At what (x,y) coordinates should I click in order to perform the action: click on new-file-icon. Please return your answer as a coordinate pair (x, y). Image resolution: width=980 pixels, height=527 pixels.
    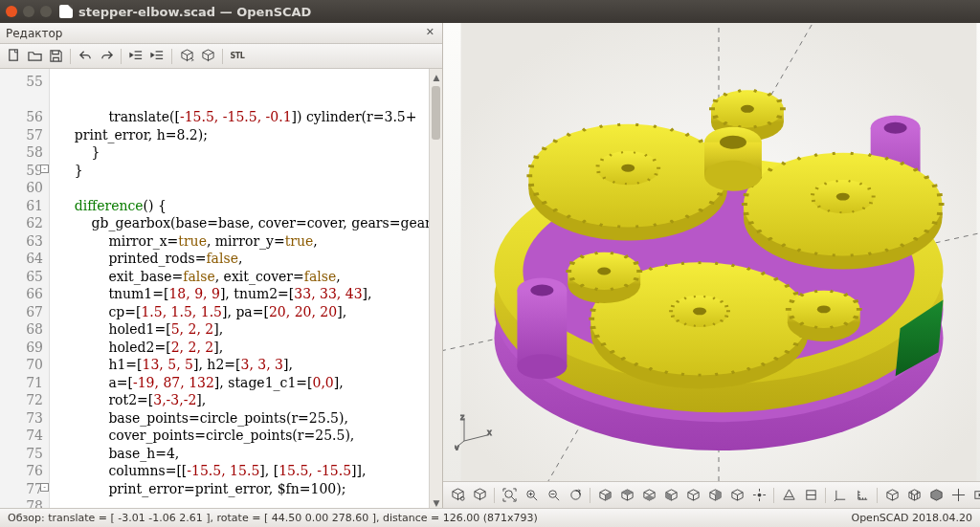
    Looking at the image, I should click on (13, 56).